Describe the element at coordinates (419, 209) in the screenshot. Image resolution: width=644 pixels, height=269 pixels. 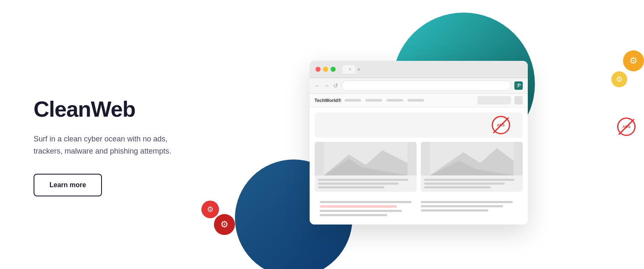
I see `bottom-content-row` at that location.